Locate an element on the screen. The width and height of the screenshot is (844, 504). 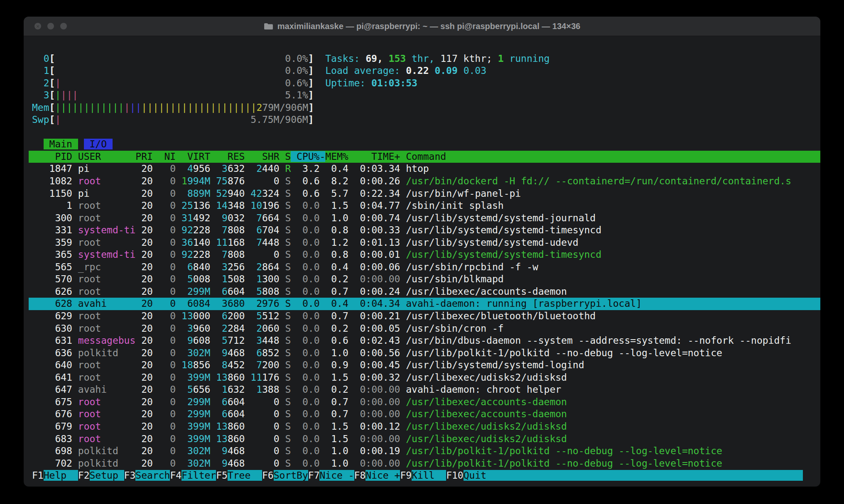
process-row: 636 polkitd 20 0 302M 9468 6852 S 0.0 1.… is located at coordinates (424, 353).